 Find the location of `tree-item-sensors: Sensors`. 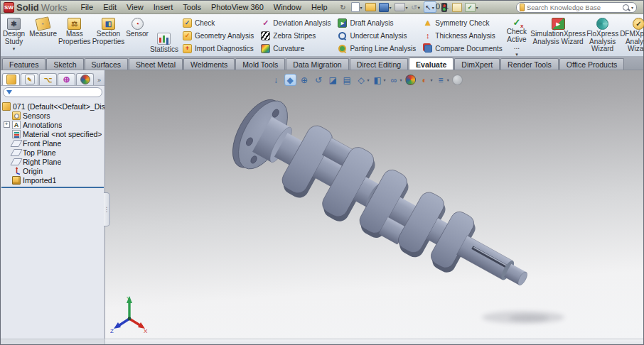

tree-item-sensors: Sensors is located at coordinates (53, 115).